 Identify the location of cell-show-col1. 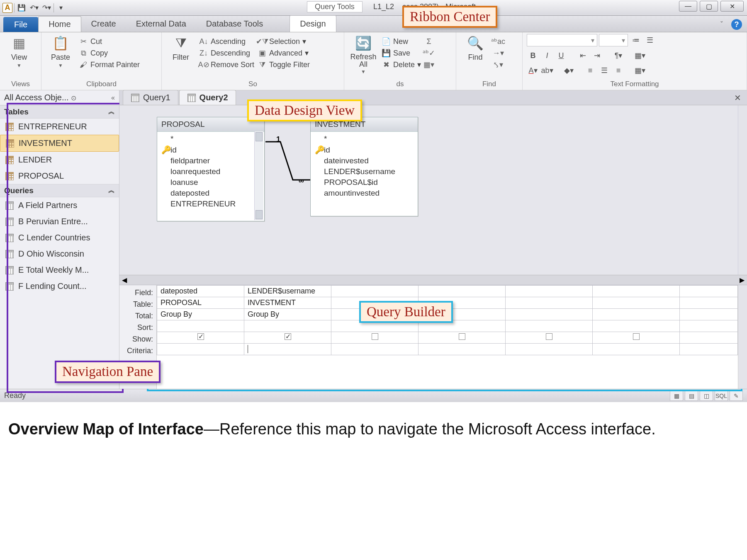
(201, 338).